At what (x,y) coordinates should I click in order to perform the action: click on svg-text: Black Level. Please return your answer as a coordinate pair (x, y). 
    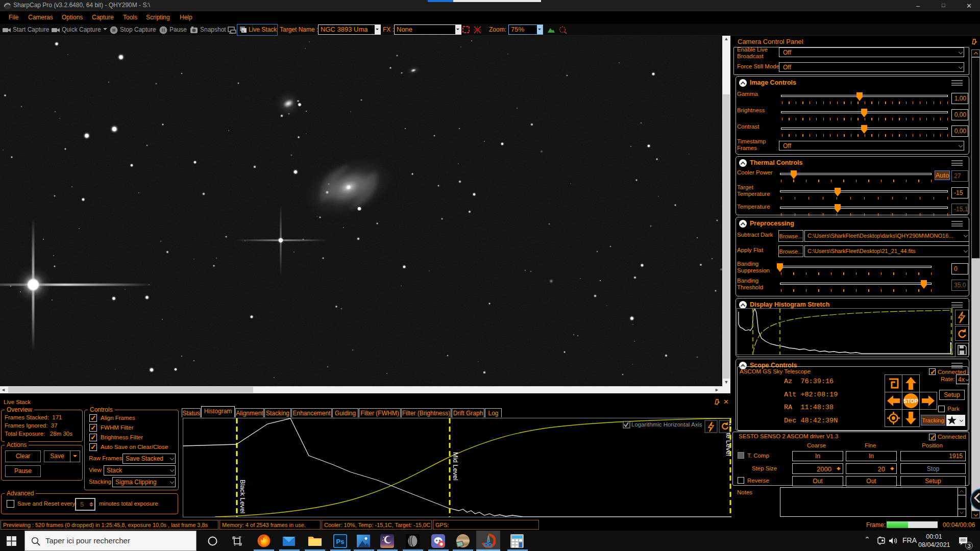
    Looking at the image, I should click on (243, 497).